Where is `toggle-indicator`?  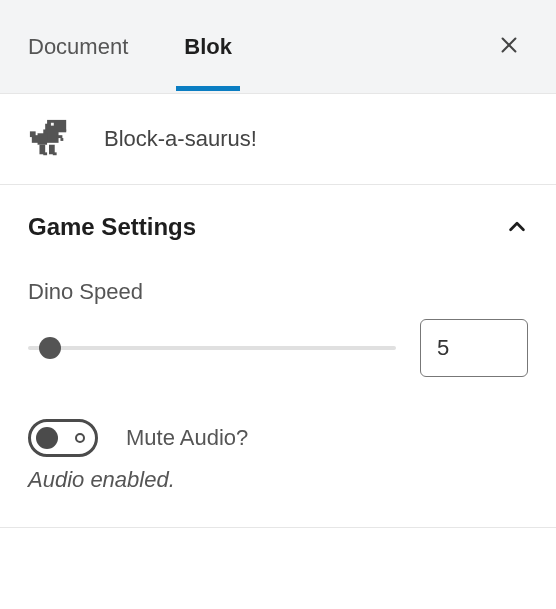 toggle-indicator is located at coordinates (80, 438).